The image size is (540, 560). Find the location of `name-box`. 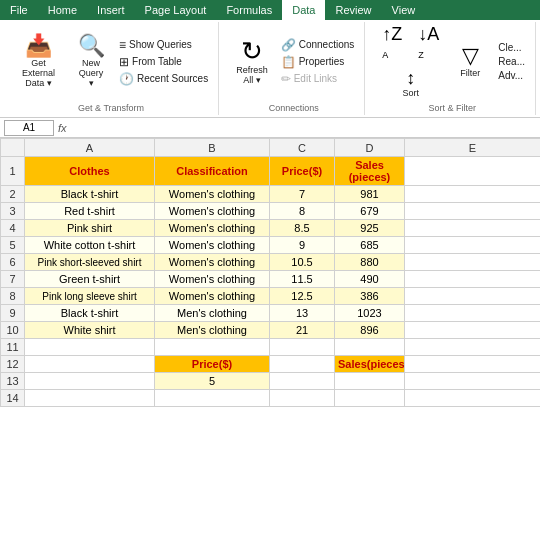

name-box is located at coordinates (29, 128).